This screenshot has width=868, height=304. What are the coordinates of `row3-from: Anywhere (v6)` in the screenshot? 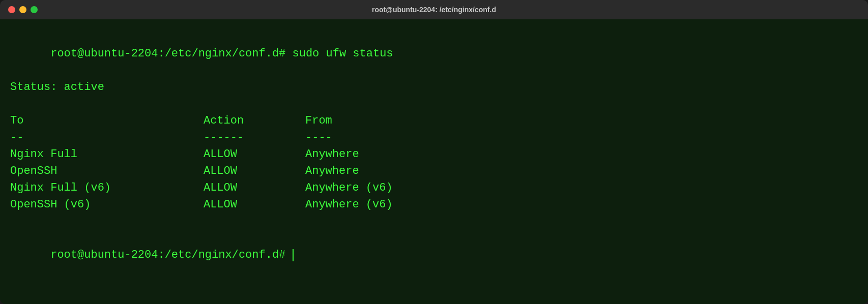 It's located at (407, 188).